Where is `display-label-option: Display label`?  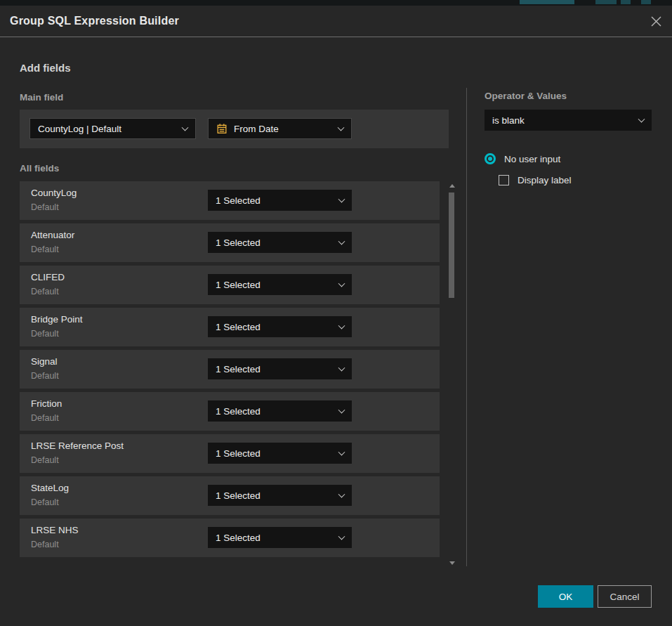
display-label-option: Display label is located at coordinates (535, 180).